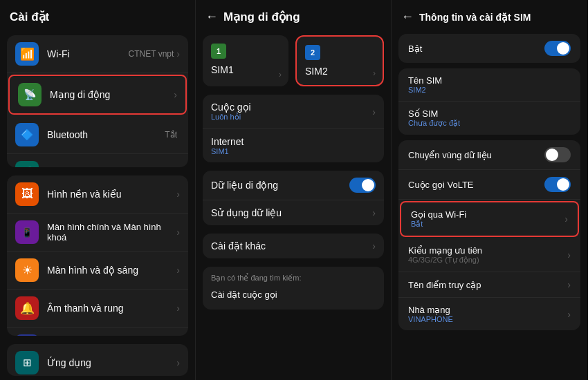  I want to click on sim-number-item: Số SIM Chưa được đặt, so click(490, 118).